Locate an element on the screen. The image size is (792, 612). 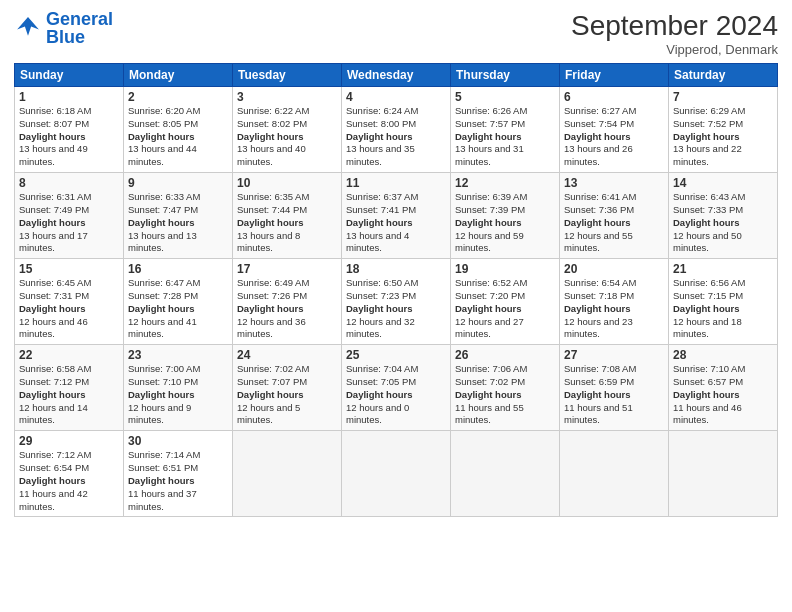
day-info: Sunrise: 6:31 AMSunset: 7:49 PMDaylight … is located at coordinates (69, 223).